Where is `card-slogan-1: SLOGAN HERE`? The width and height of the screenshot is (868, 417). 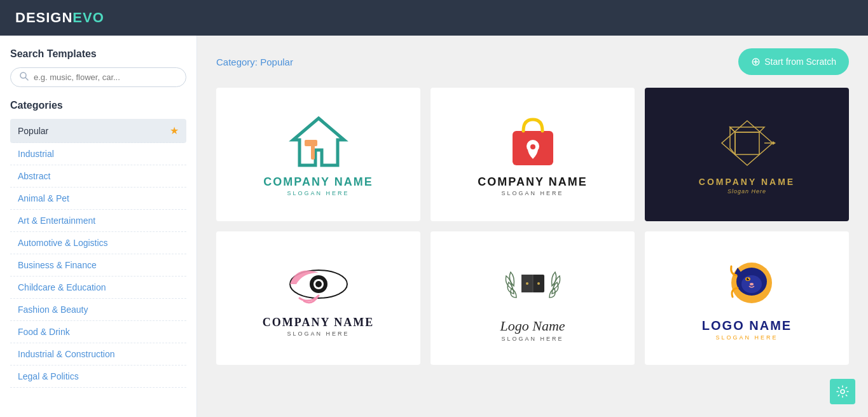 card-slogan-1: SLOGAN HERE is located at coordinates (318, 193).